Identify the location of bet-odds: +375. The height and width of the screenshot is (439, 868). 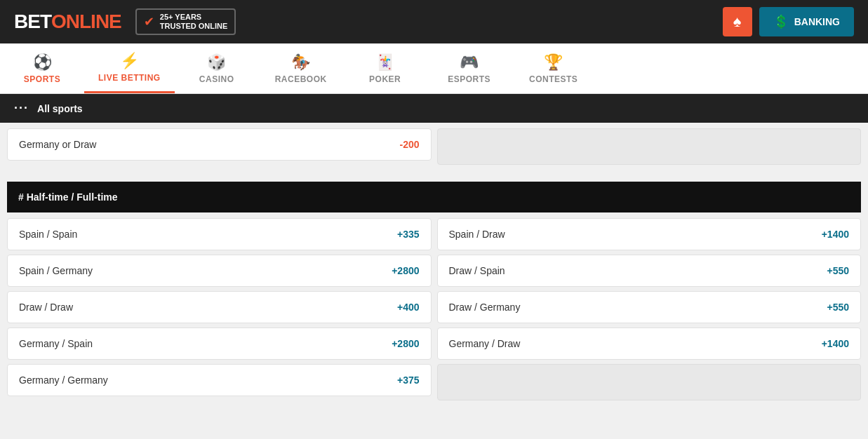
(408, 380).